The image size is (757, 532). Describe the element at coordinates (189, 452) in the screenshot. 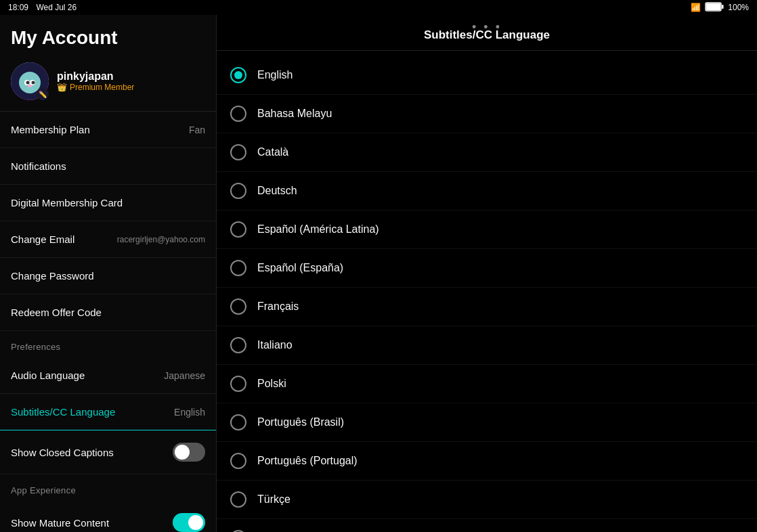

I see `captions-toggle` at that location.